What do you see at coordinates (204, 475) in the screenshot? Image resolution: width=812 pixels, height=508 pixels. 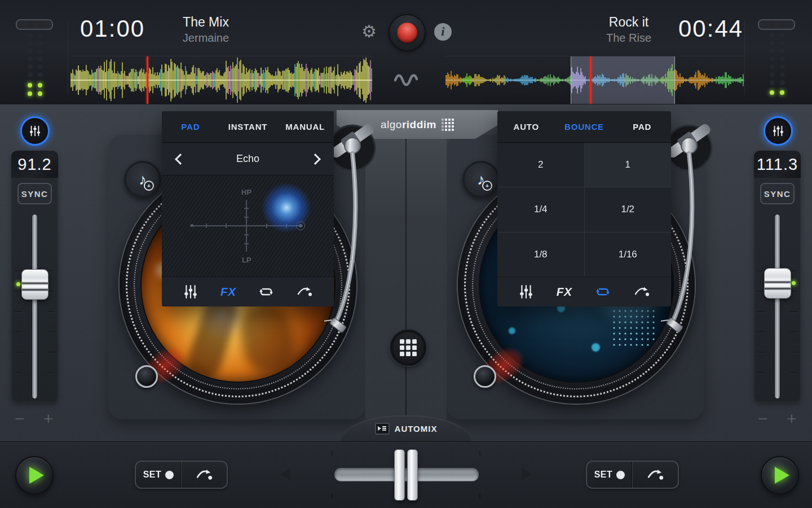 I see `deck-a-bend-button` at bounding box center [204, 475].